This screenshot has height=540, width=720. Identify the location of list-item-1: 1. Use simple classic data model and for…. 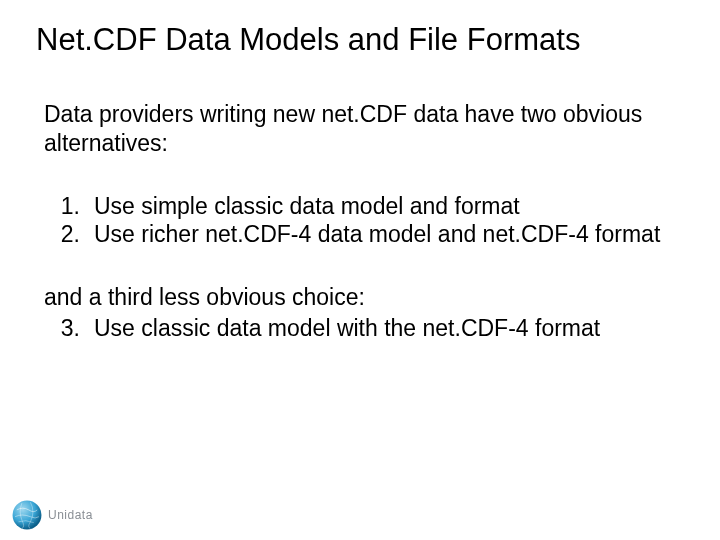
(360, 206).